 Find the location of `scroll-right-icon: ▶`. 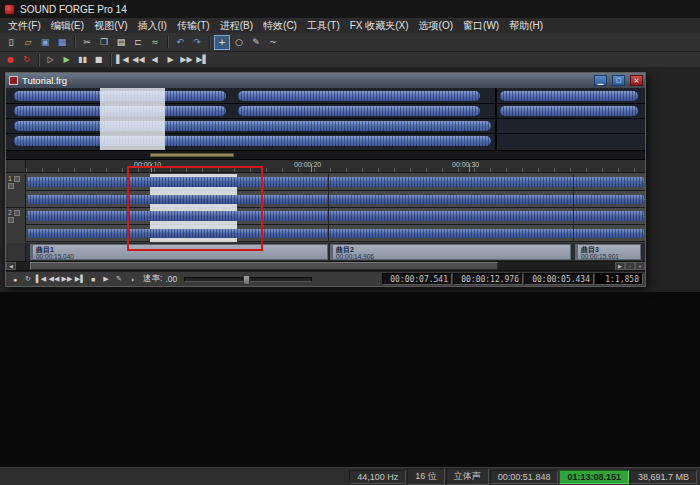

scroll-right-icon: ▶ is located at coordinates (620, 266).